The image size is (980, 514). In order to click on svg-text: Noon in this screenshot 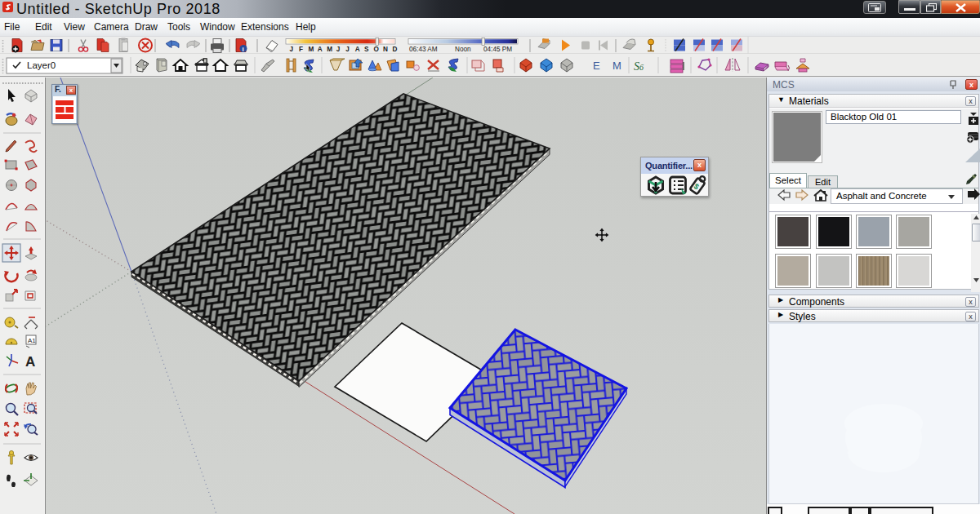, I will do `click(463, 49)`.